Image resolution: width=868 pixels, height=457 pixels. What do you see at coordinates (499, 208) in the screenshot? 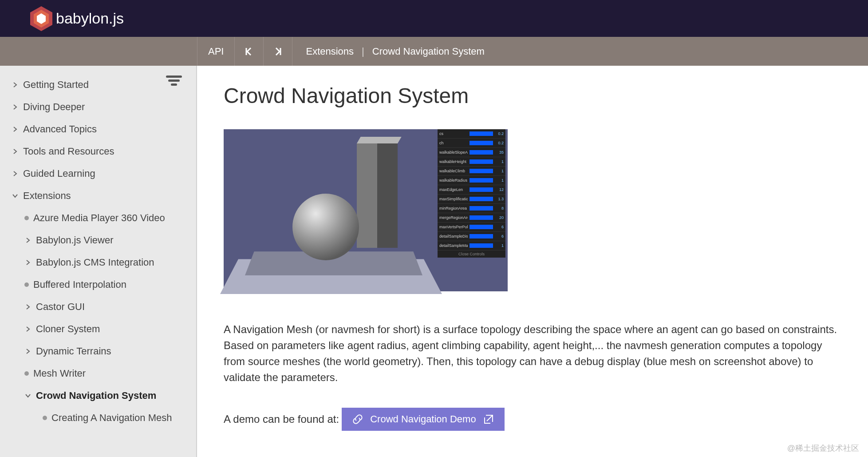
I see `debug-value: 8` at bounding box center [499, 208].